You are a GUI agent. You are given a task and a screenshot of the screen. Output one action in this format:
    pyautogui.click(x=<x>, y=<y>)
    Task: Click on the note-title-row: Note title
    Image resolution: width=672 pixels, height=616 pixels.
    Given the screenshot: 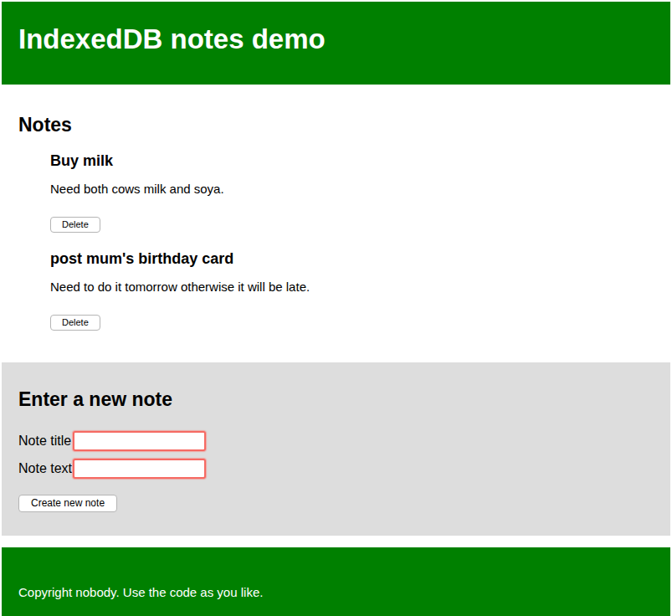 What is the action you would take?
    pyautogui.click(x=336, y=441)
    